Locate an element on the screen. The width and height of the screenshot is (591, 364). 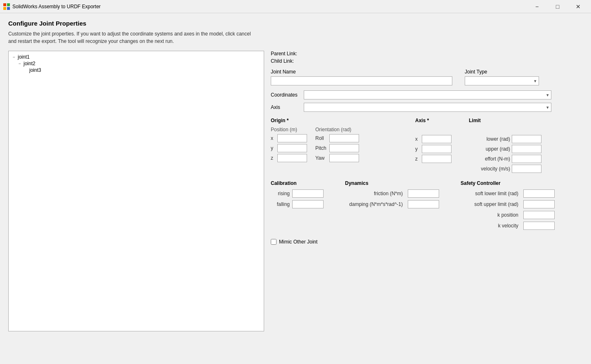
tree-item-joint2: − joint2 is located at coordinates (139, 64).